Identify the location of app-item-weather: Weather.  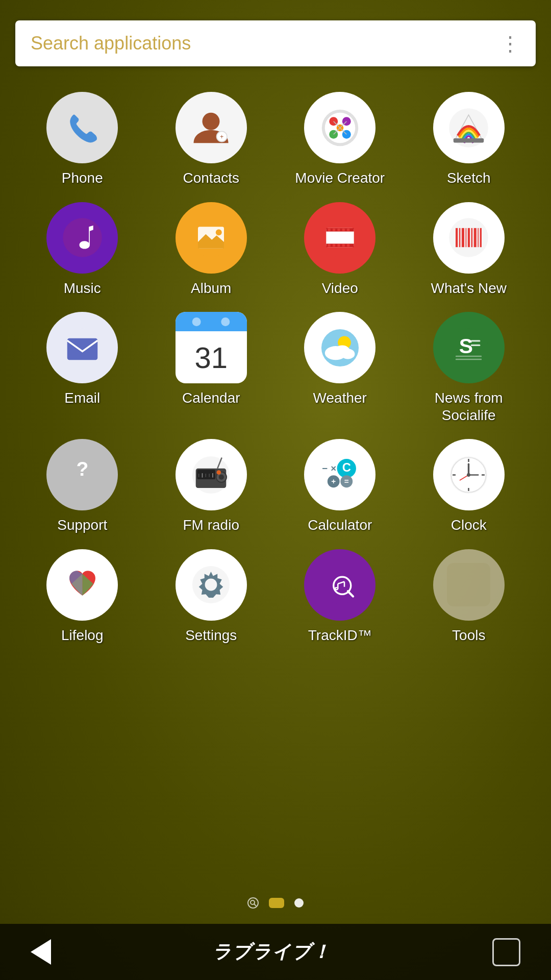
(340, 368).